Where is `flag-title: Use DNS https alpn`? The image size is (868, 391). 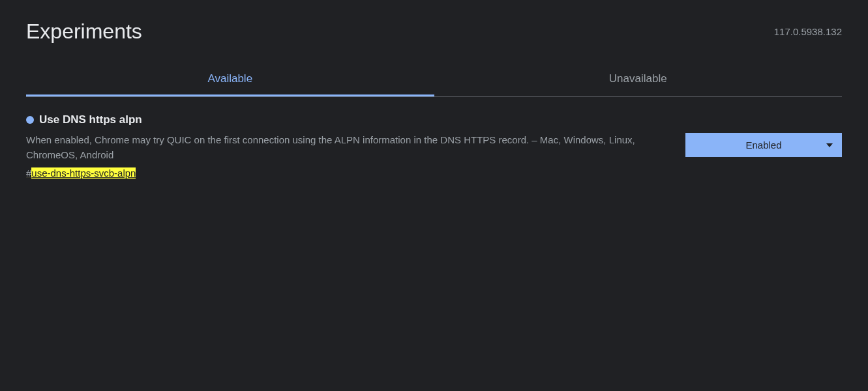
flag-title: Use DNS https alpn is located at coordinates (91, 120).